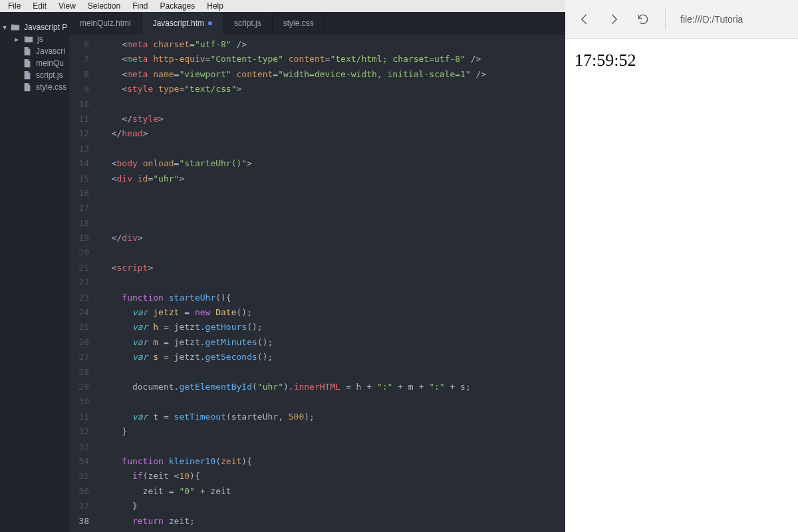 The image size is (798, 532). Describe the element at coordinates (51, 87) in the screenshot. I see `tree-file-label: style.css` at that location.